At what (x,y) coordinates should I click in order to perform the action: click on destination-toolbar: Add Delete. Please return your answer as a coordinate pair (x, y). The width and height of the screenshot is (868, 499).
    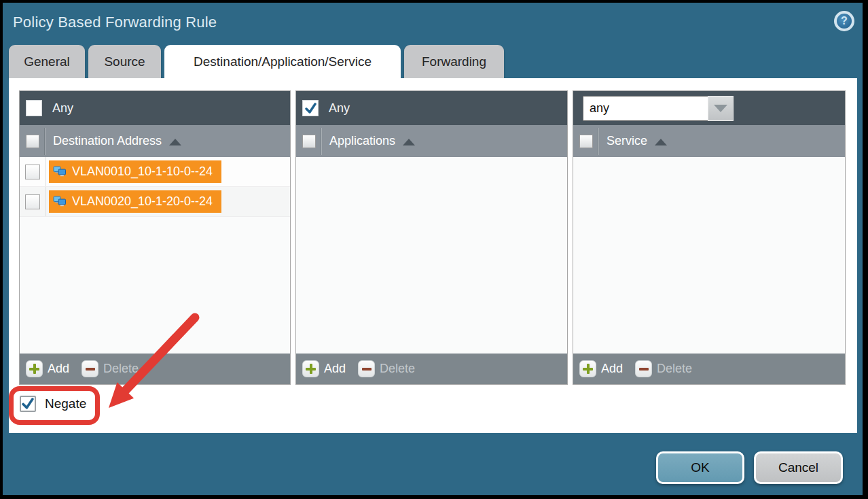
    Looking at the image, I should click on (155, 368).